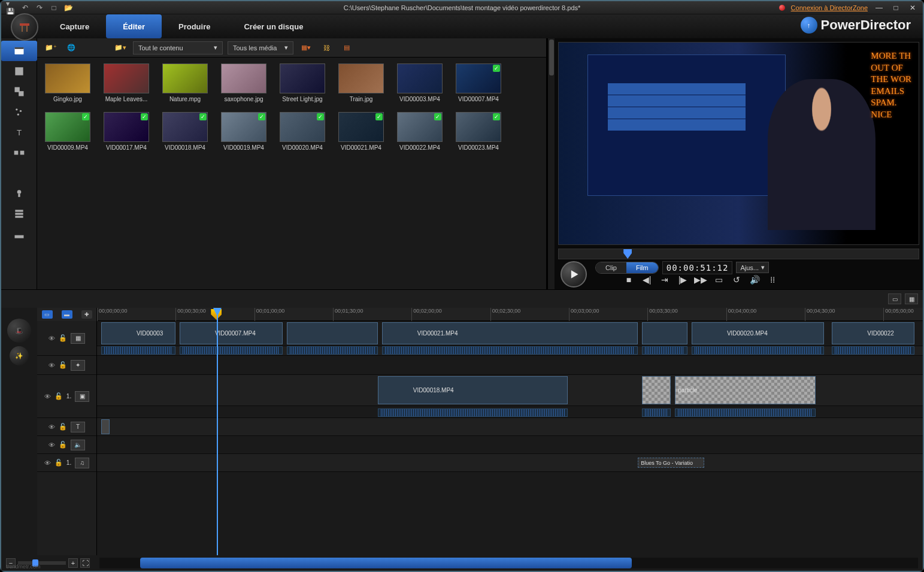  I want to click on nav-tab-produire: Produire, so click(194, 26).